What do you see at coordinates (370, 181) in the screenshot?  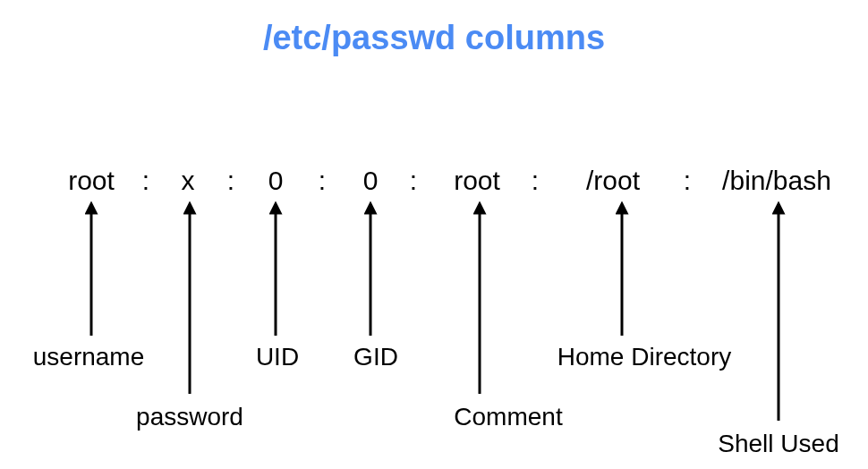 I see `field-gid-value: 0` at bounding box center [370, 181].